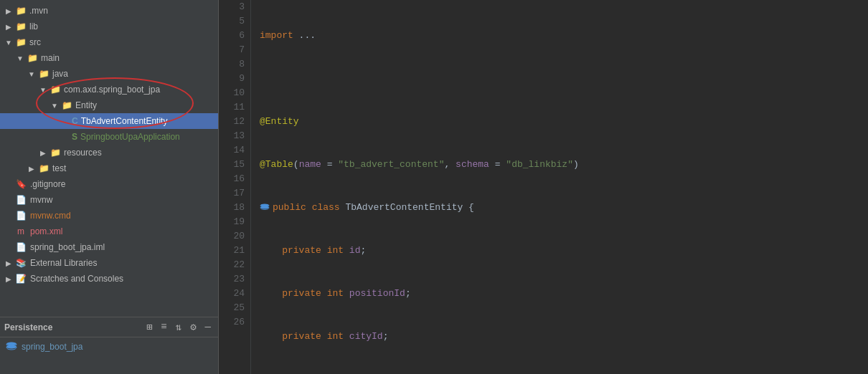 This screenshot has height=374, width=868. I want to click on code-line-11: private int cityId;, so click(560, 337).